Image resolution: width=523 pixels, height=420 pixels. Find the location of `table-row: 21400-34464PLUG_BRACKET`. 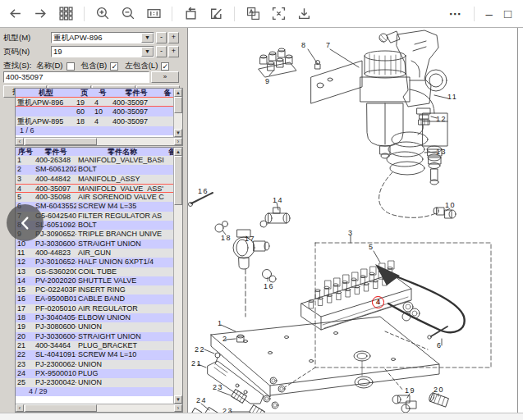

table-row: 21400-34464PLUG_BRACKET is located at coordinates (94, 346).